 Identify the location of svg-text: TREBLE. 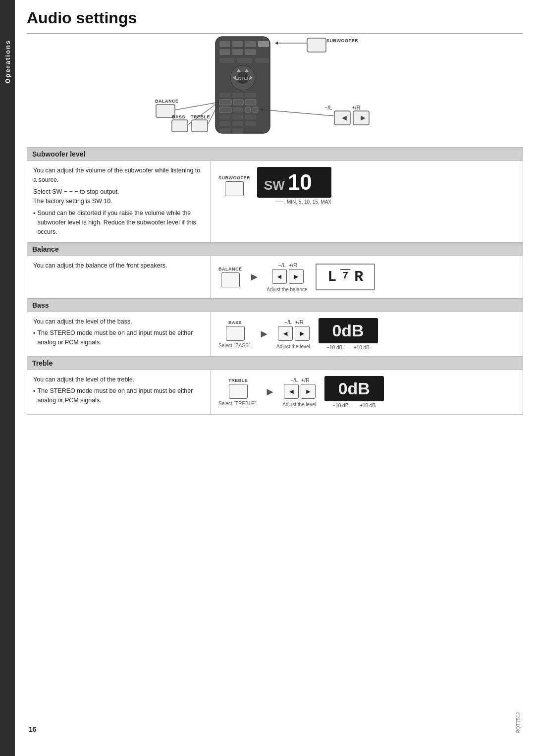
(200, 117).